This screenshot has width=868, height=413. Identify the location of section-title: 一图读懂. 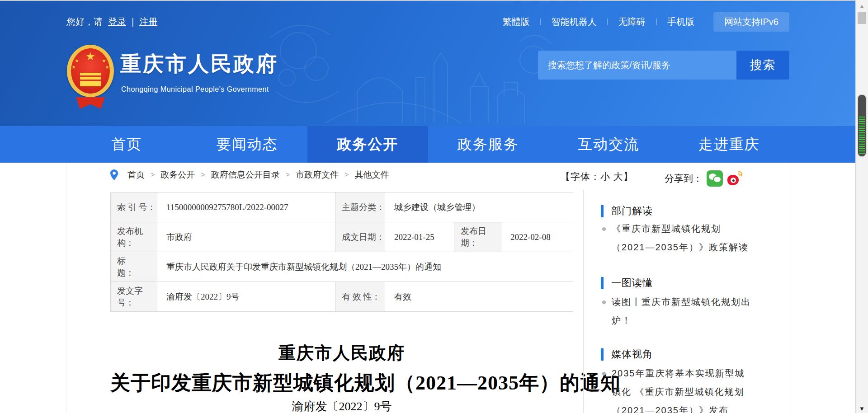
(632, 283).